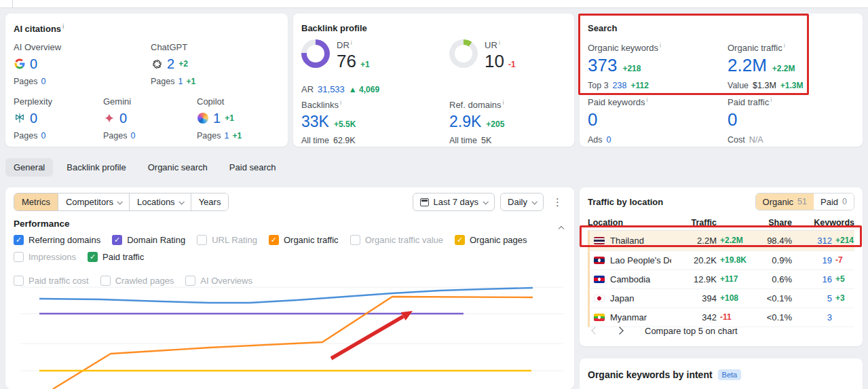  I want to click on stat-value: 2.2M, so click(747, 65).